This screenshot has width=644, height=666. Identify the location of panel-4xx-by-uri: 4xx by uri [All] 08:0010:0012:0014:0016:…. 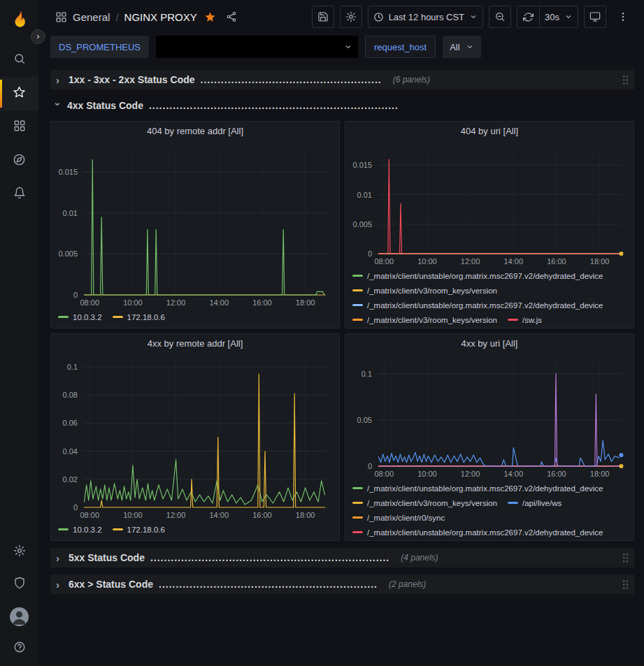
(489, 437).